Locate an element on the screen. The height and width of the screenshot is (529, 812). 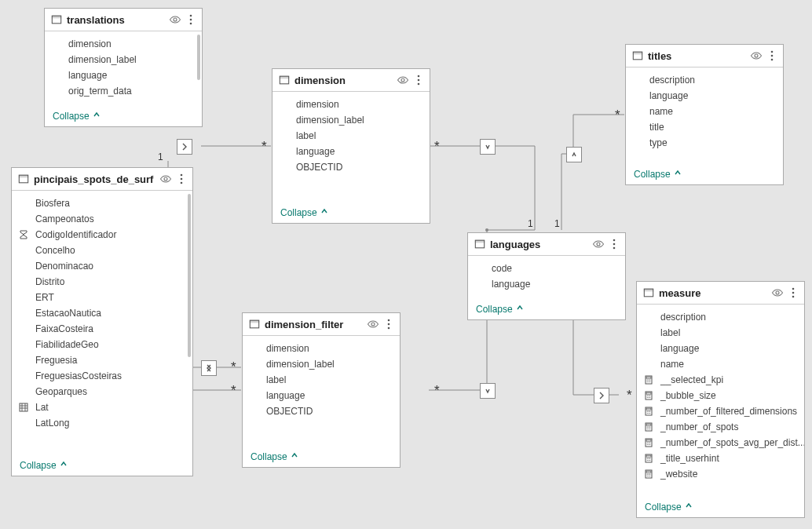
field-label: Lat is located at coordinates (42, 407).